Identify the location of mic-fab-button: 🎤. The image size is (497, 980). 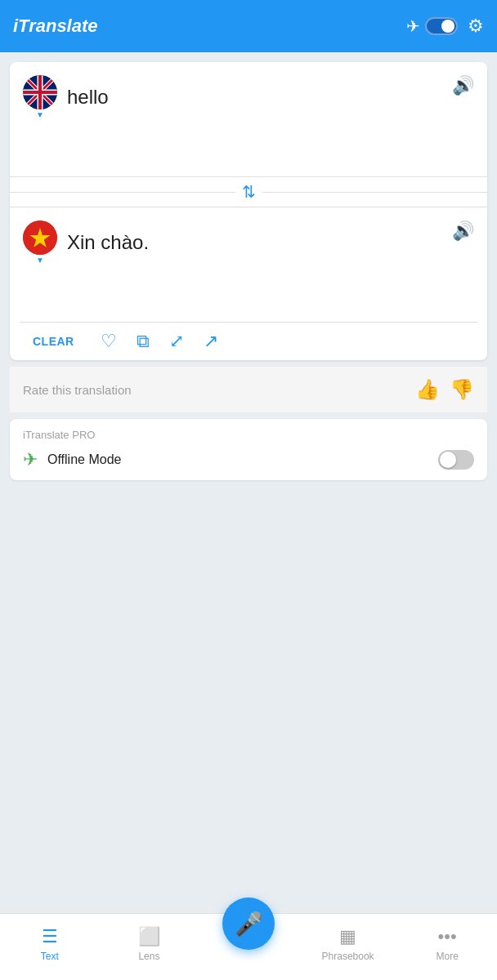
(248, 924).